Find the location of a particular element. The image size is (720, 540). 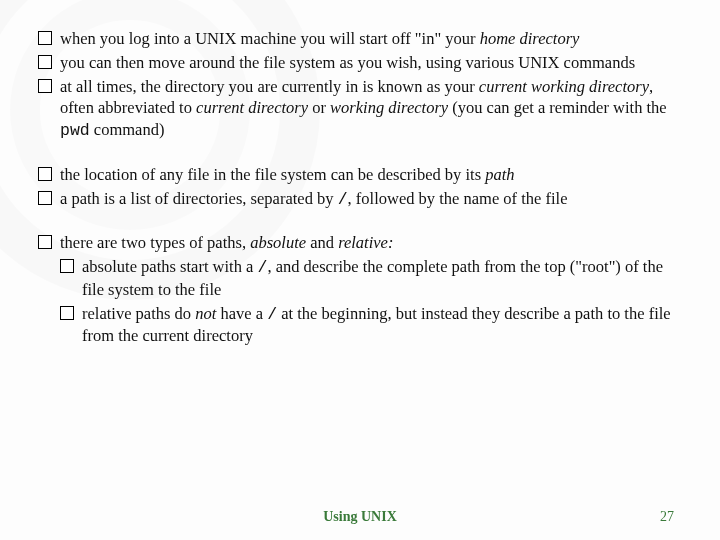

sub-bullet-item: relative paths do not have a / at the be… is located at coordinates (371, 326).